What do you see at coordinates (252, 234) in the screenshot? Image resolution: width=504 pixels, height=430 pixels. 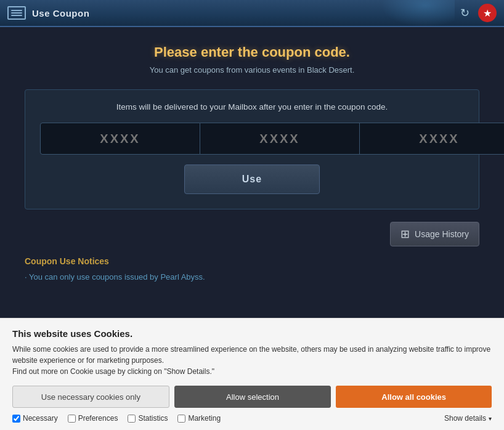 I see `history-row: ⊞ Usage History` at bounding box center [252, 234].